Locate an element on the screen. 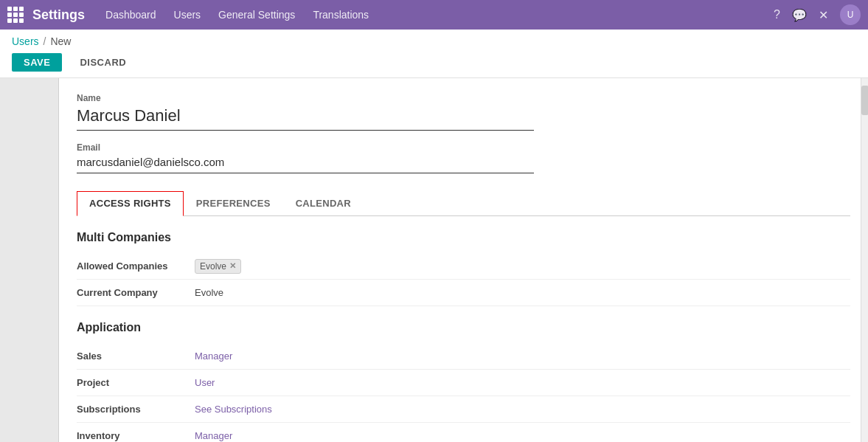  current-company-value: Evolve is located at coordinates (522, 292).